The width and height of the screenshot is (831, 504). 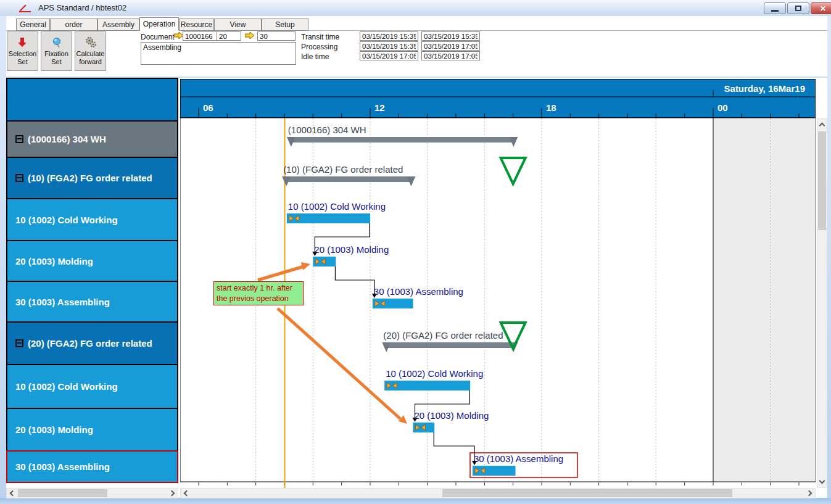 I want to click on document-label: Document, so click(x=158, y=37).